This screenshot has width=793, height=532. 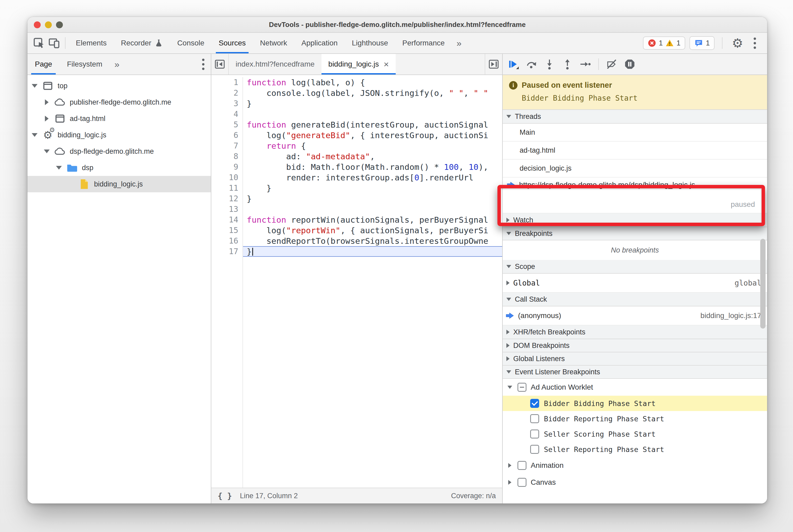 What do you see at coordinates (191, 43) in the screenshot?
I see `tab-console: Console` at bounding box center [191, 43].